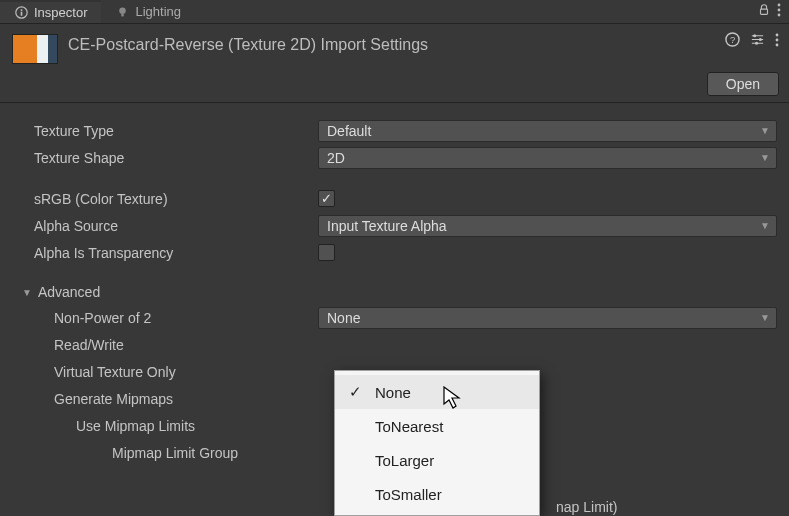 The width and height of the screenshot is (789, 516). What do you see at coordinates (35, 49) in the screenshot?
I see `asset-thumbnail` at bounding box center [35, 49].